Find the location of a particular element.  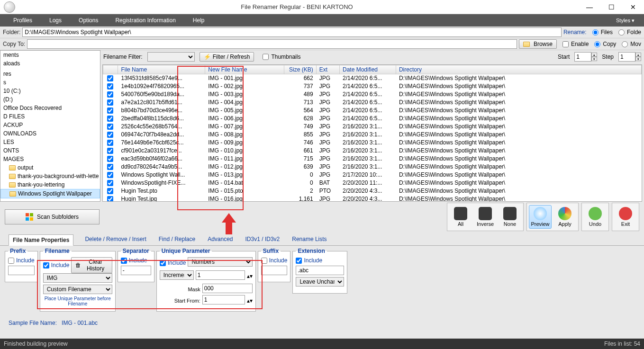

undo-button: Undo is located at coordinates (595, 217).